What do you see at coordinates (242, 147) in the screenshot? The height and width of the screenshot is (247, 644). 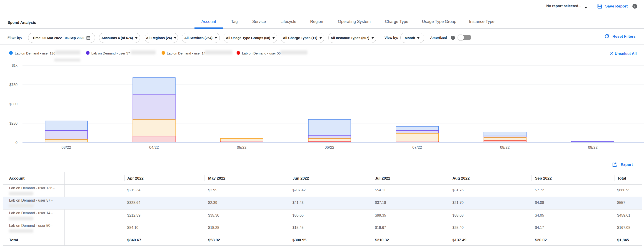 I see `svg-text: 05/22` at bounding box center [242, 147].